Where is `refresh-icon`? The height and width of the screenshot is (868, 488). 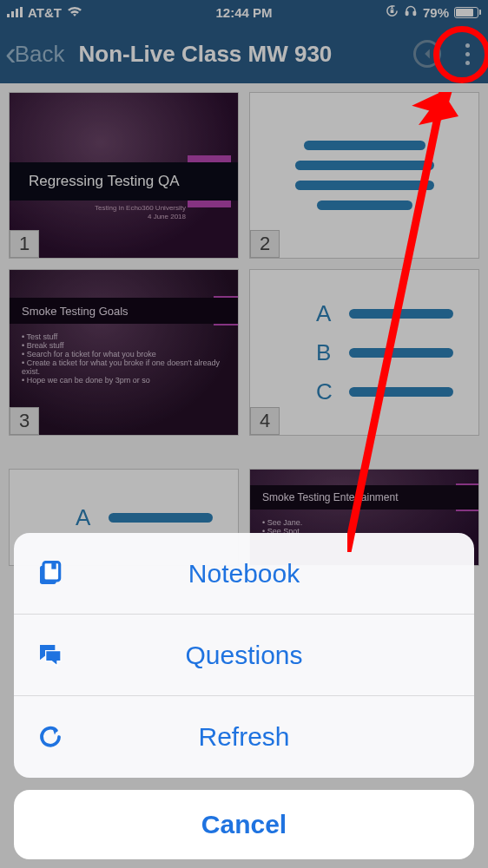 refresh-icon is located at coordinates (50, 737).